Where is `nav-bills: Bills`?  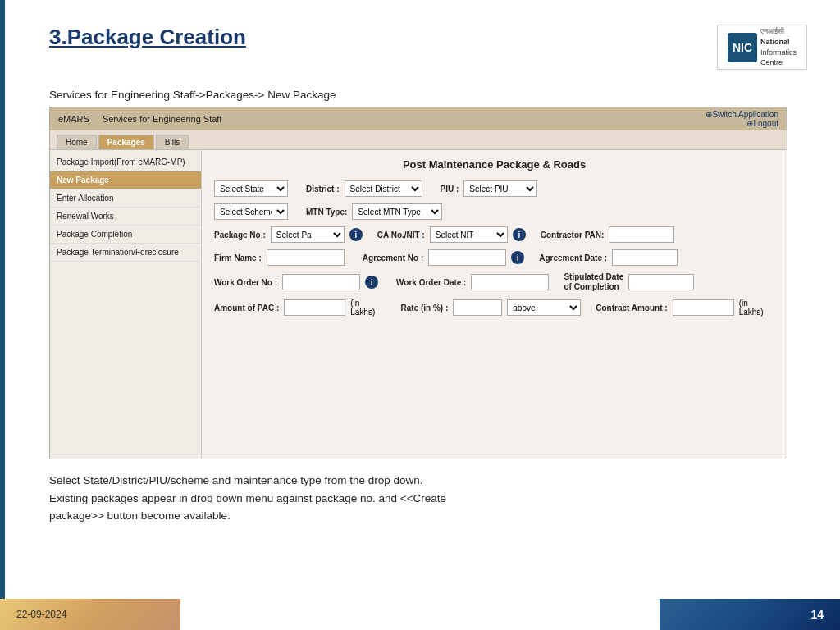
nav-bills: Bills is located at coordinates (172, 142).